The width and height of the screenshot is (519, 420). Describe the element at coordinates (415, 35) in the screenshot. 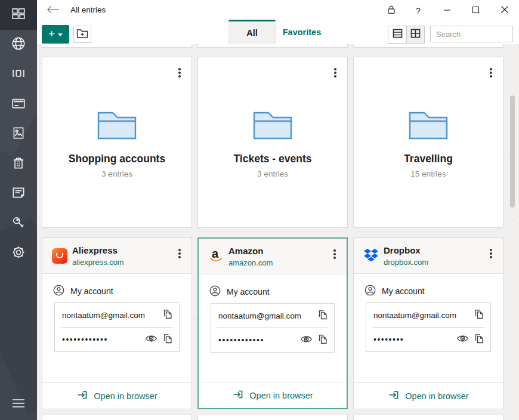

I see `grid-view-icon` at that location.